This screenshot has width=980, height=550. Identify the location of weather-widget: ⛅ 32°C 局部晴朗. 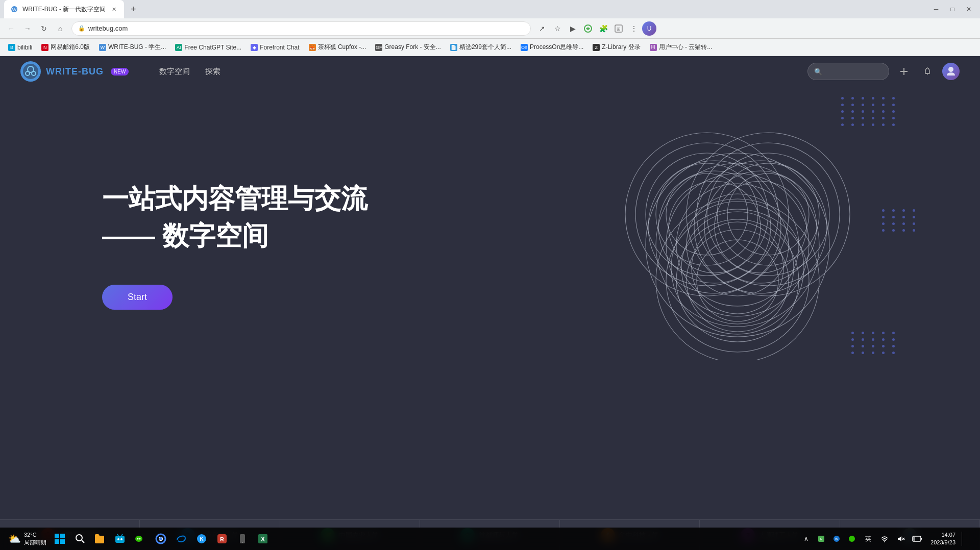
(28, 539).